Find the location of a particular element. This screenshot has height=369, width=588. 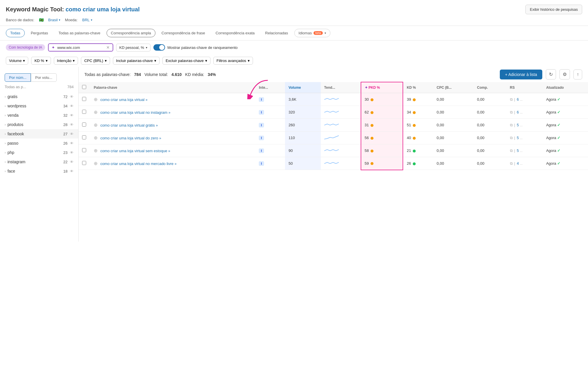

sort-cpc: CPC (BRL) ▾ is located at coordinates (95, 61).